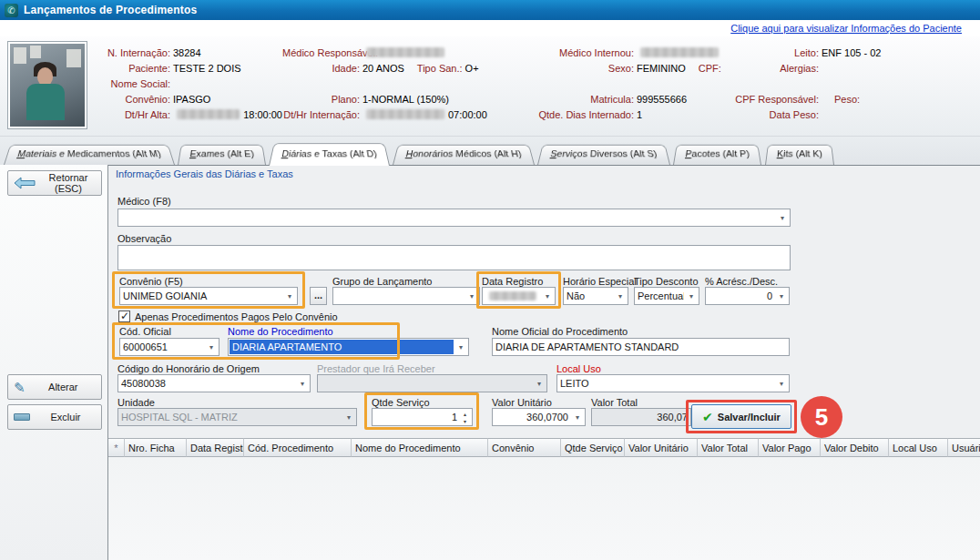 The image size is (980, 560). I want to click on photo-person, so click(46, 76).